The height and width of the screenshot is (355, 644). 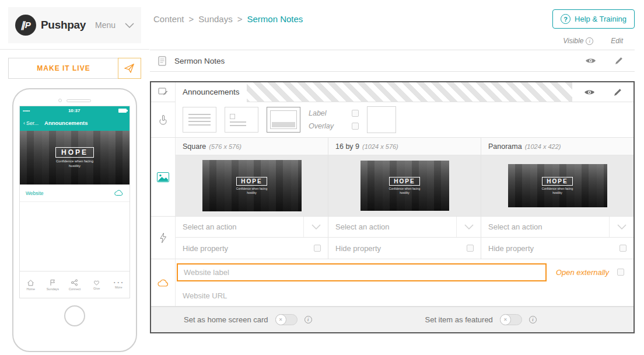 What do you see at coordinates (252, 186) in the screenshot?
I see `square-image-thumbnail: HOPE Confidence when facing hostility` at bounding box center [252, 186].